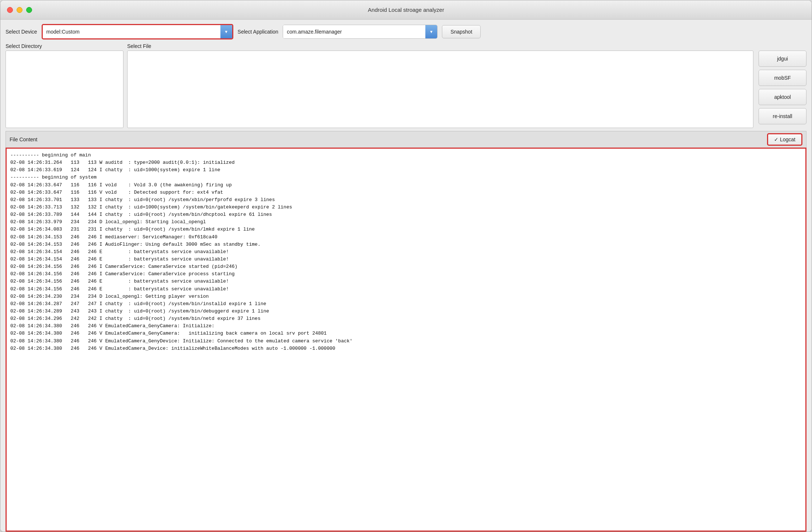 This screenshot has width=812, height=532. I want to click on app-select-arrow: ▼, so click(431, 32).